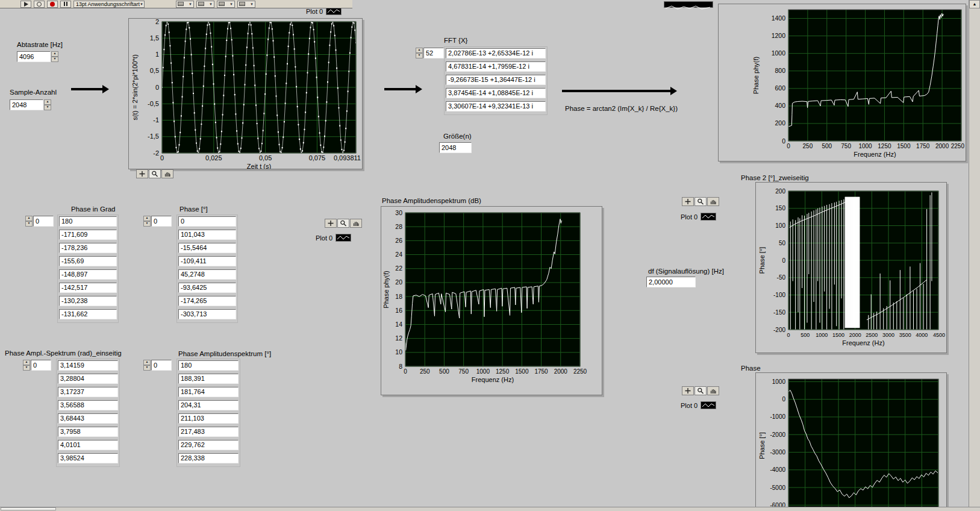 This screenshot has width=980, height=511. What do you see at coordinates (434, 53) in the screenshot?
I see `fft-index-value: 52` at bounding box center [434, 53].